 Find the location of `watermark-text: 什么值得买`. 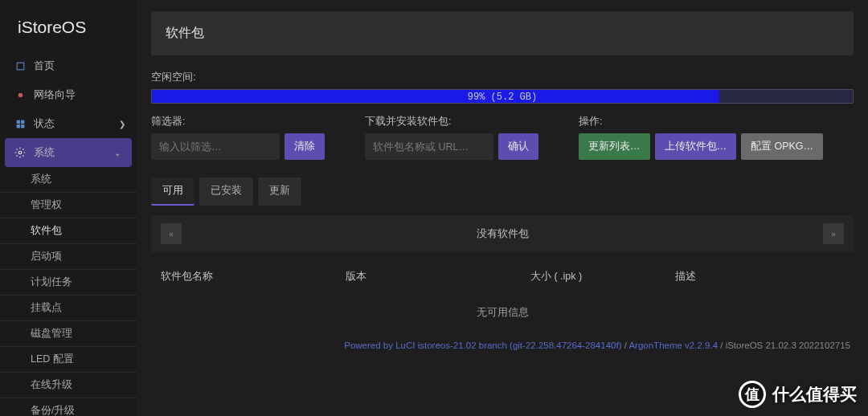

watermark-text: 什么值得买 is located at coordinates (815, 394).